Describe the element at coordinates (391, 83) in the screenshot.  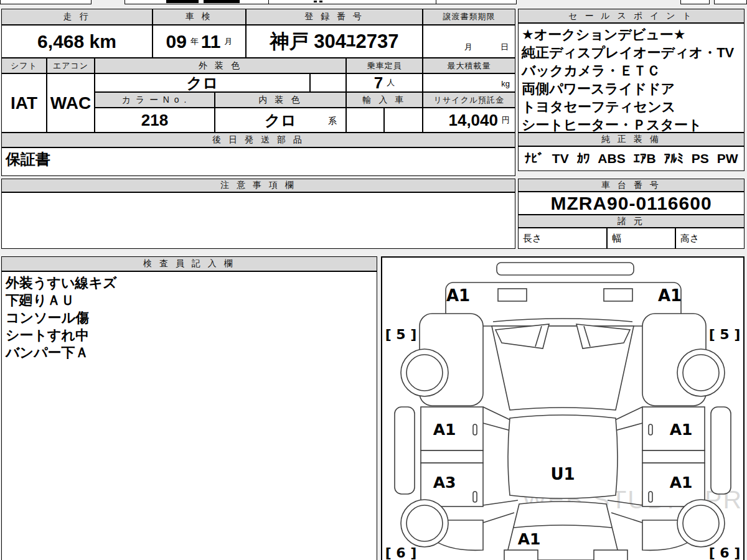
I see `capacity-unit: 人` at that location.